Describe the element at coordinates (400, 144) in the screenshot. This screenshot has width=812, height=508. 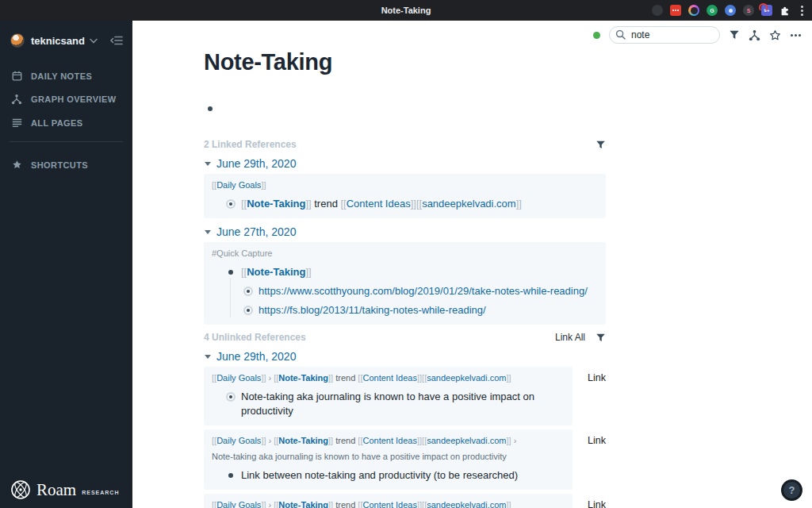
I see `linked-references-label: 2 Linked References` at that location.